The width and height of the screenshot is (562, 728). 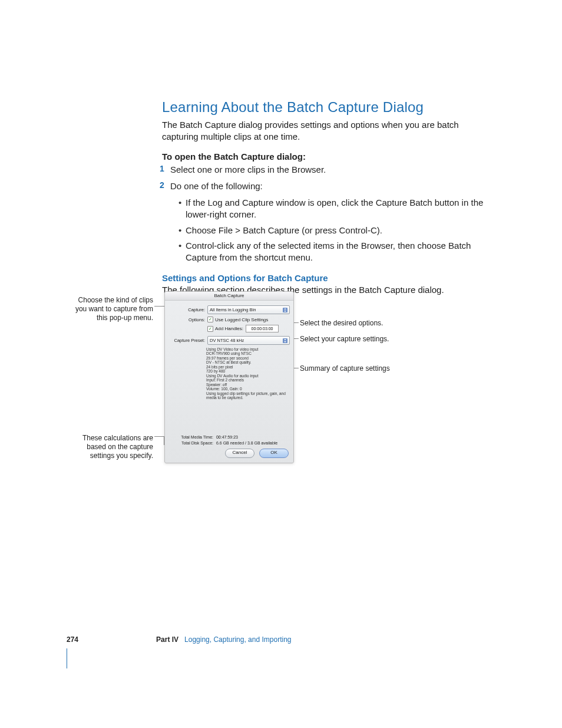 I want to click on page-footer: 274 Part IV Logging, Capturing, and Impo…, so click(x=273, y=640).